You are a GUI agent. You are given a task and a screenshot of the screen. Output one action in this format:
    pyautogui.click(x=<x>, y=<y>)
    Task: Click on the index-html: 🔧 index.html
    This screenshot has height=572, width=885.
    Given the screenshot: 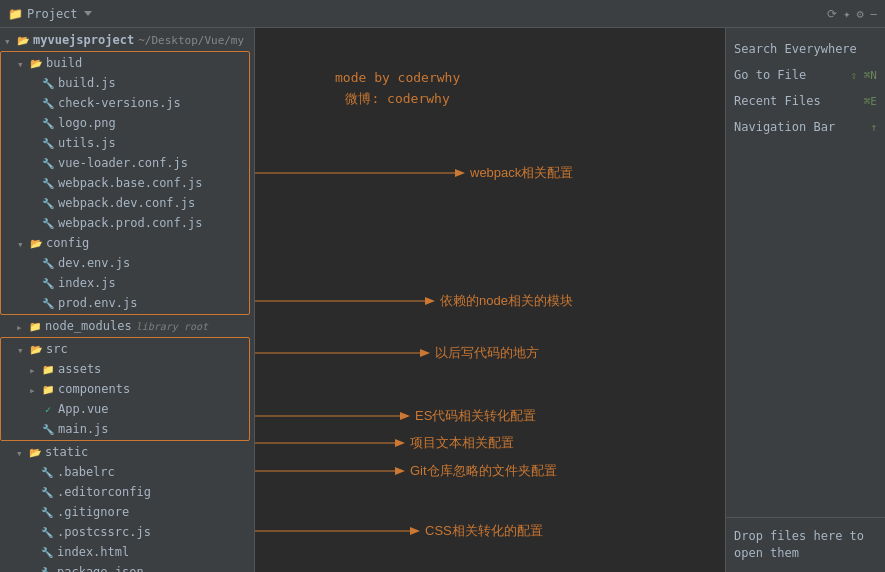 What is the action you would take?
    pyautogui.click(x=127, y=552)
    